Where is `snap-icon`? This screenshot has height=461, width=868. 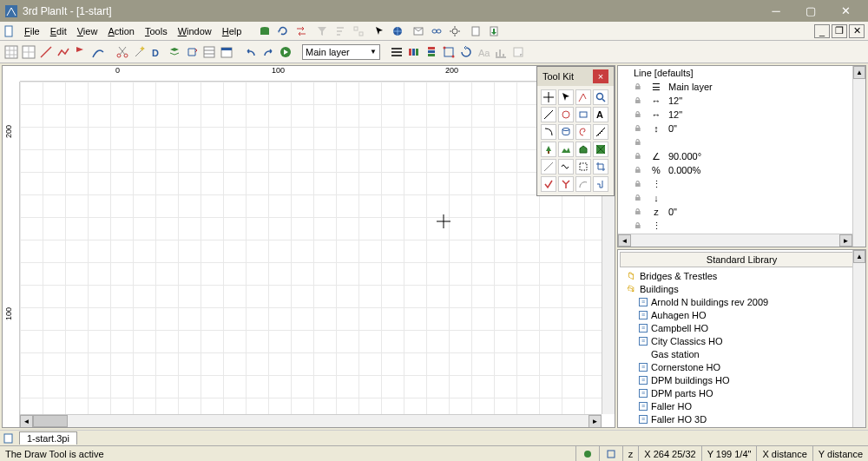 snap-icon is located at coordinates (449, 52).